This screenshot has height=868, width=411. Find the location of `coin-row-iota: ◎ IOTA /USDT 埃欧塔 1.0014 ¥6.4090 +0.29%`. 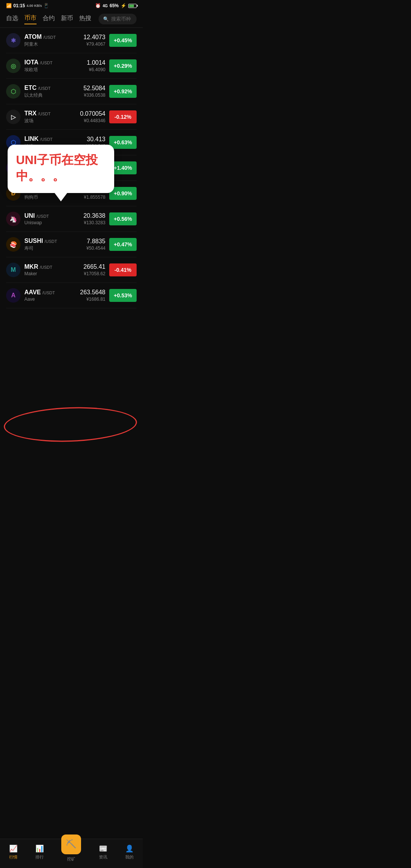

coin-row-iota: ◎ IOTA /USDT 埃欧塔 1.0014 ¥6.4090 +0.29% is located at coordinates (72, 66).